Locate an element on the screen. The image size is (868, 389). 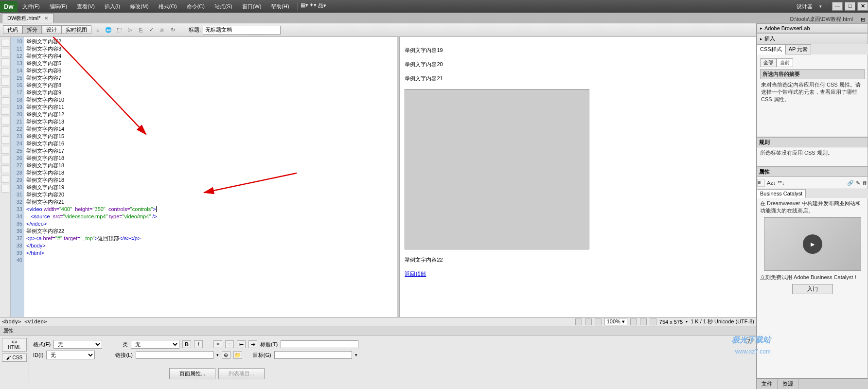
menu-item: 插入(I) is located at coordinates (112, 6).